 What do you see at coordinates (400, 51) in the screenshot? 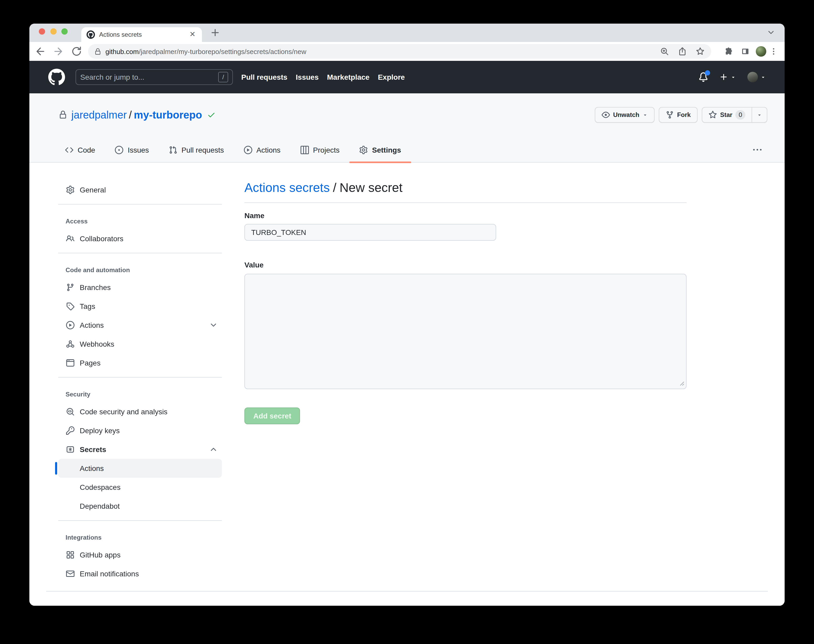
I see `address-bar: github.com/jaredpalmer/my-turborepo/sett…` at bounding box center [400, 51].